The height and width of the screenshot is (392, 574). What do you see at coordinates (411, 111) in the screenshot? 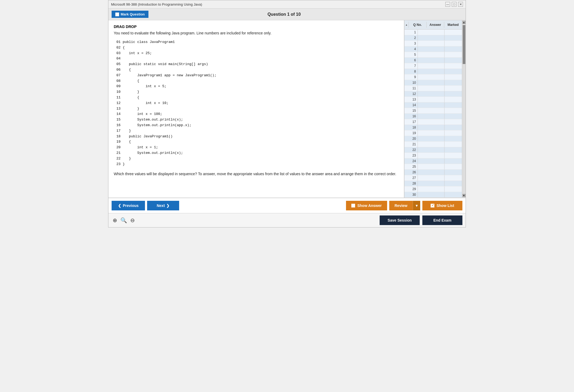
I see `sidebar-row-number: 15` at bounding box center [411, 111].